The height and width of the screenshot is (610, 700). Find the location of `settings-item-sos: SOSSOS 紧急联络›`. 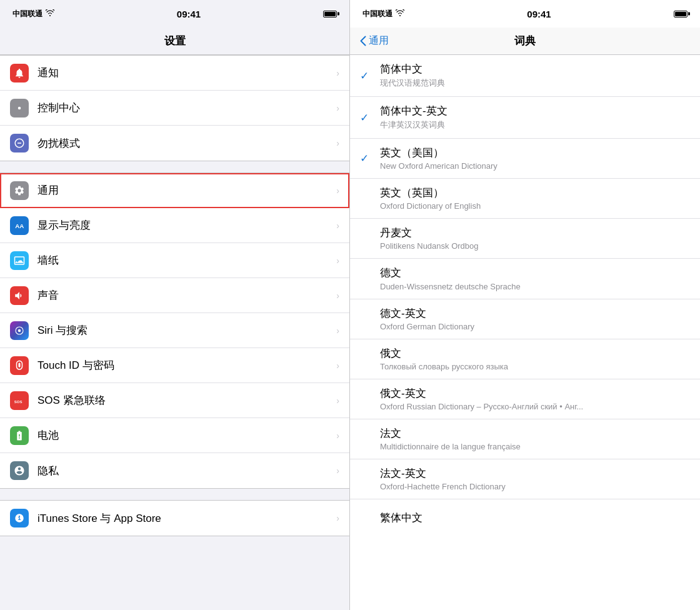

settings-item-sos: SOSSOS 紧急联络› is located at coordinates (175, 401).